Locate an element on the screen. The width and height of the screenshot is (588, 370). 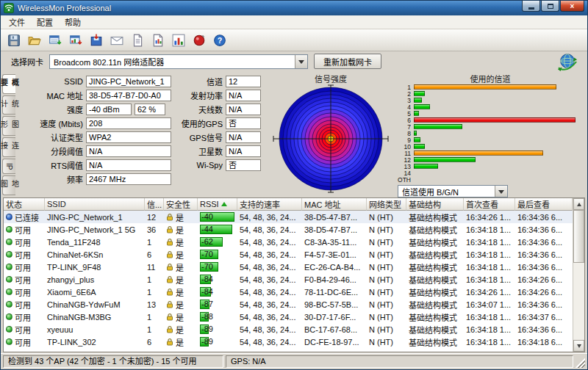
tab-connect: 连接 is located at coordinates (9, 147).